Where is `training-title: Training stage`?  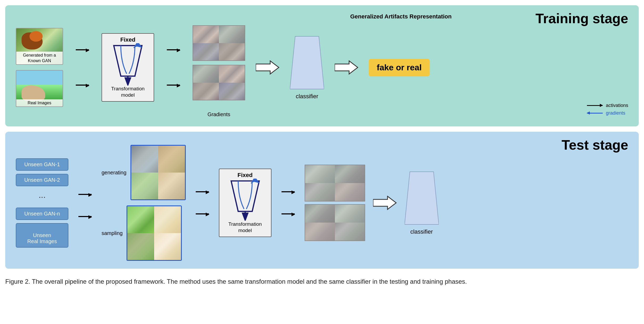 training-title: Training stage is located at coordinates (582, 18).